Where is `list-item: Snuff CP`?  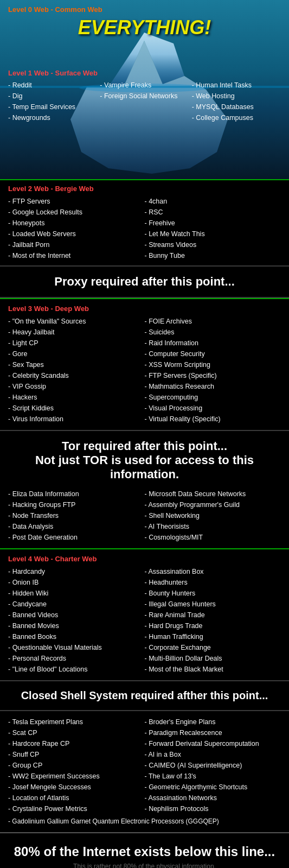
list-item: Snuff CP is located at coordinates (76, 755).